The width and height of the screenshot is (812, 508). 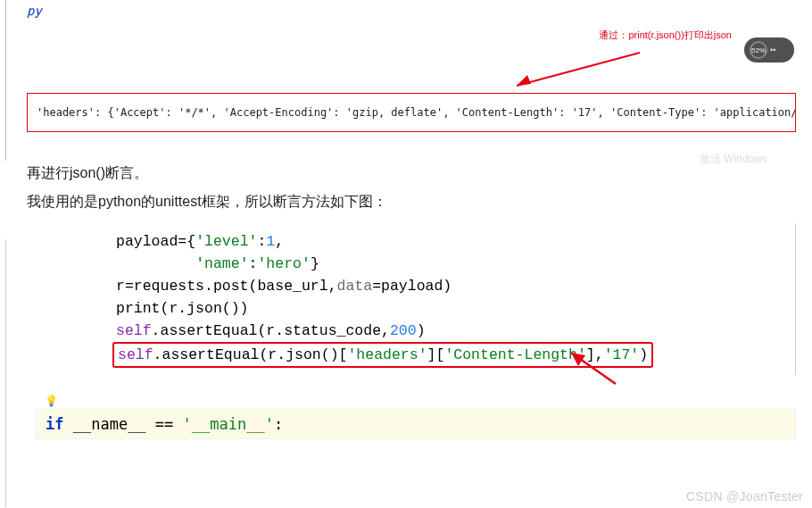 I want to click on py-tab-label: py, so click(x=411, y=11).